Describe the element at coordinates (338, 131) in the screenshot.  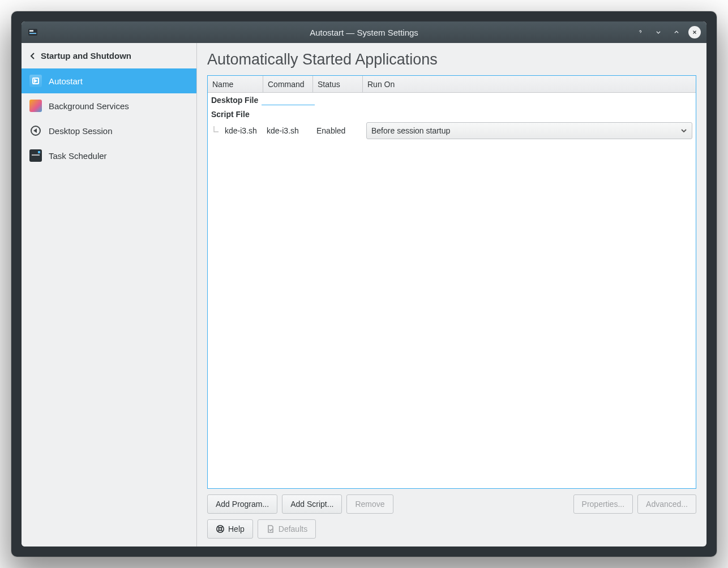
I see `cell-status: Enabled` at that location.